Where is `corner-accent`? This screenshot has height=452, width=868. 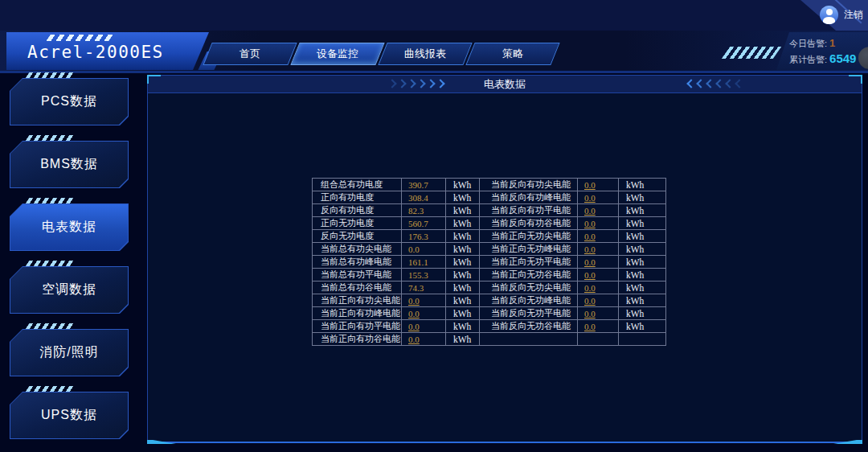 corner-accent is located at coordinates (855, 79).